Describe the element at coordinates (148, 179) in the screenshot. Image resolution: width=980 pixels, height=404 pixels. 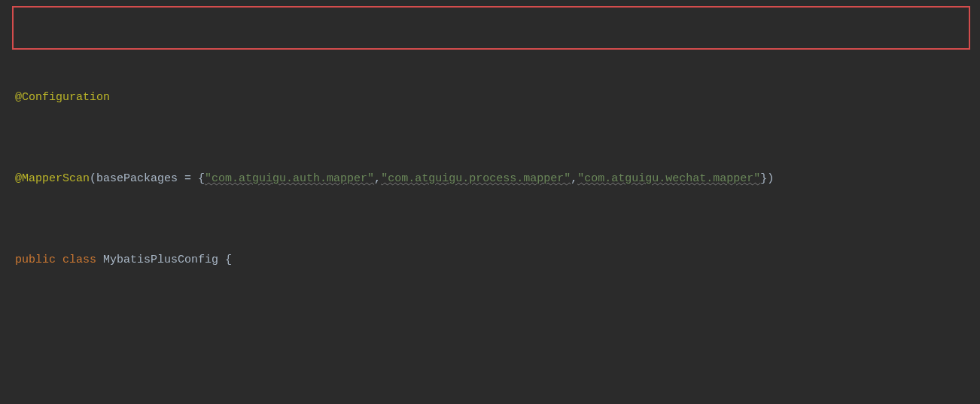
I see `code-text: (basePackages = {` at that location.